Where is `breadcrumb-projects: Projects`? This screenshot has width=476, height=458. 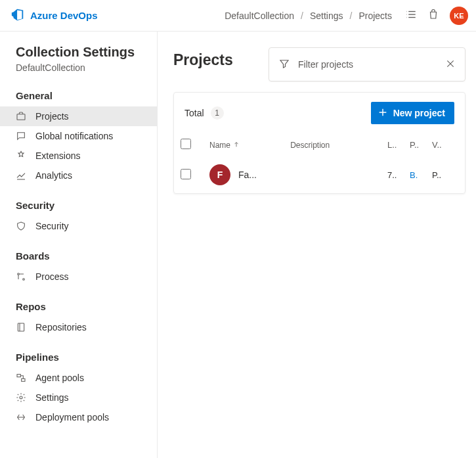
breadcrumb-projects: Projects is located at coordinates (376, 16).